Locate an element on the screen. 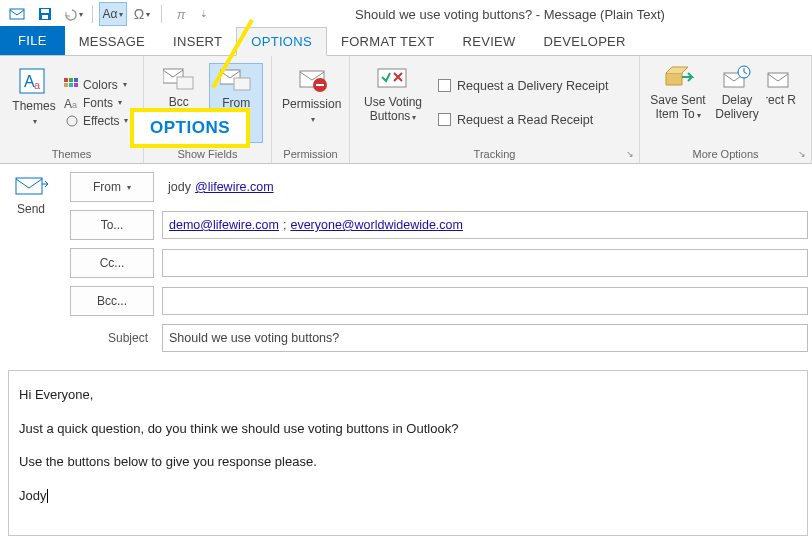  body-line: Use the buttons below to give you respon… is located at coordinates (408, 462).